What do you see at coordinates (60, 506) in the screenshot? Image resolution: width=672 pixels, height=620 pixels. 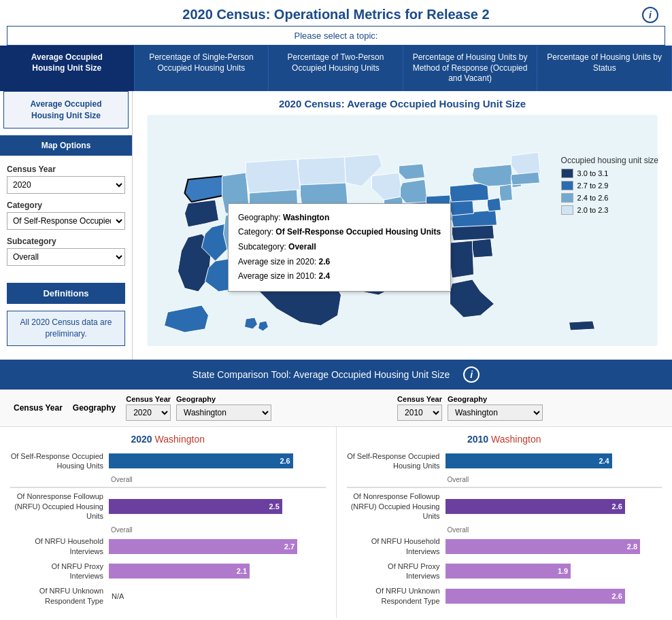 I see `left-row2-label: Of Nonresponse Followup (NRFU) Occupied …` at bounding box center [60, 506].